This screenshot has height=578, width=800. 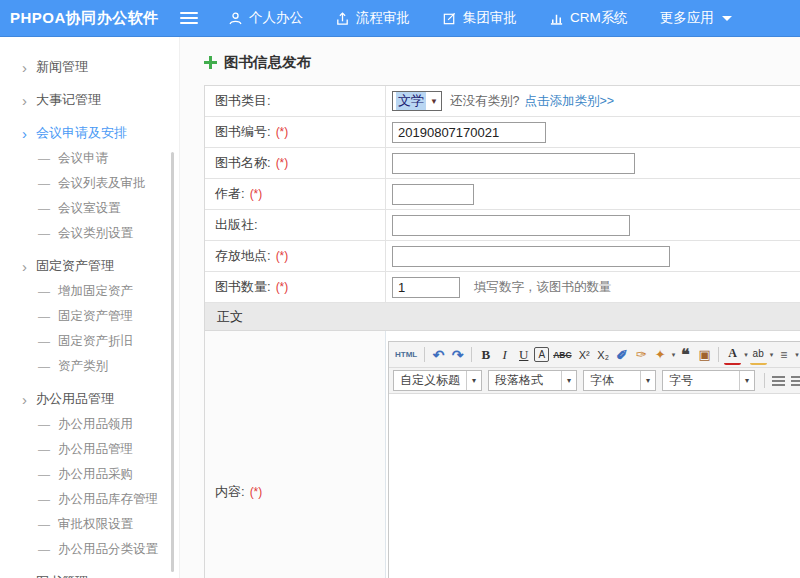 What do you see at coordinates (708, 380) in the screenshot?
I see `font-size-dropdown: 字号` at bounding box center [708, 380].